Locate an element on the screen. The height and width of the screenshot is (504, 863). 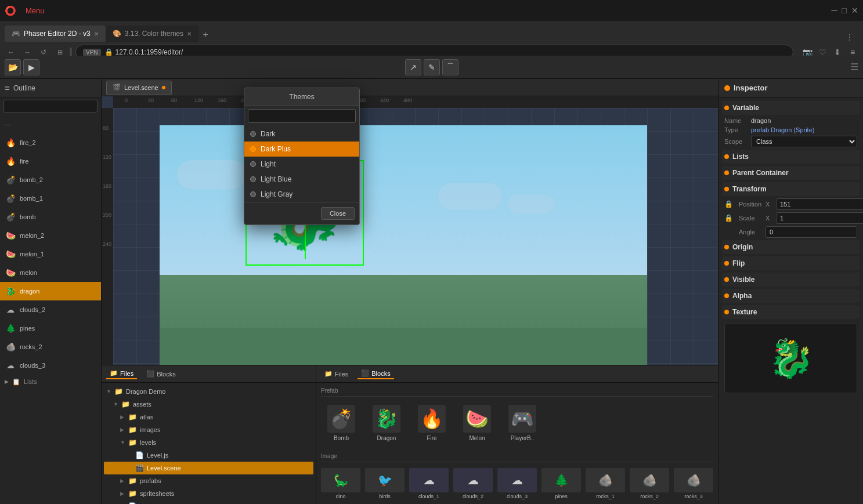
theme-dark-plus: Dark Plus is located at coordinates (302, 149).